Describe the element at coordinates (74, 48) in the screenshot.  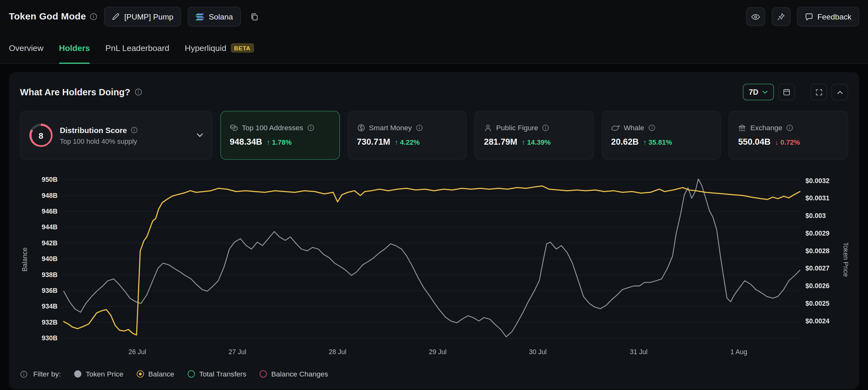
I see `tab-label: Holders` at that location.